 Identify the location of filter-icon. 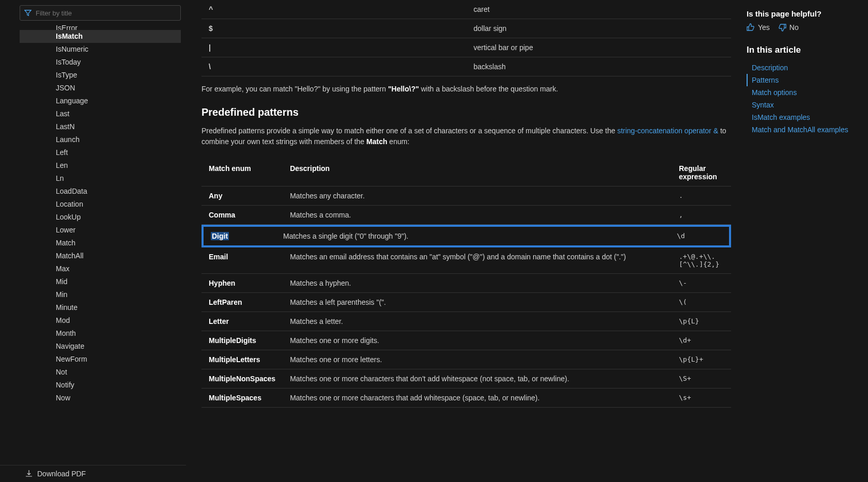
(28, 13).